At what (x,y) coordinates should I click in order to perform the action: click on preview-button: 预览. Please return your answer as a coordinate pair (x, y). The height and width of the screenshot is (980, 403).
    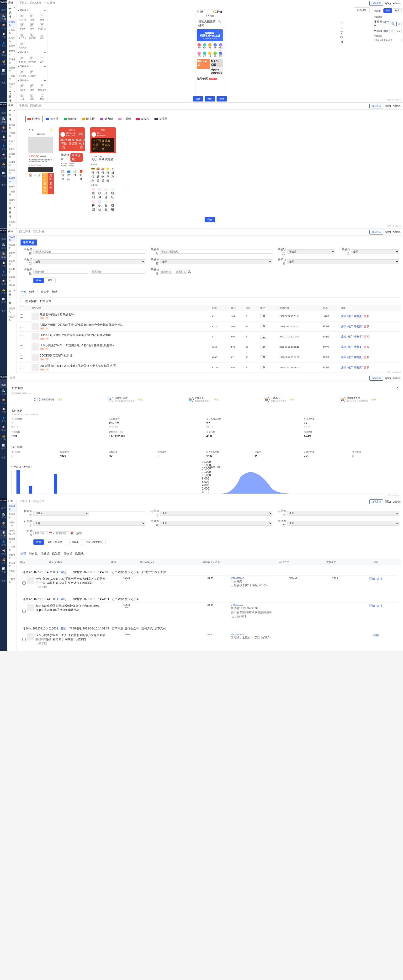
    Looking at the image, I should click on (210, 99).